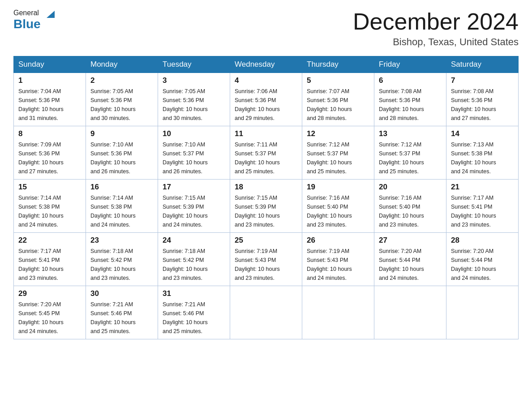 Image resolution: width=532 pixels, height=411 pixels. What do you see at coordinates (194, 260) in the screenshot?
I see `day-cell: 24Sunrise: 7:18 AMSunset: 5:42 PMDayligh…` at bounding box center [194, 260].